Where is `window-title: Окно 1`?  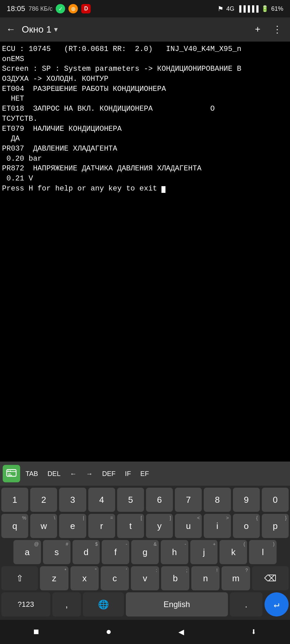
window-title: Окно 1 is located at coordinates (37, 30).